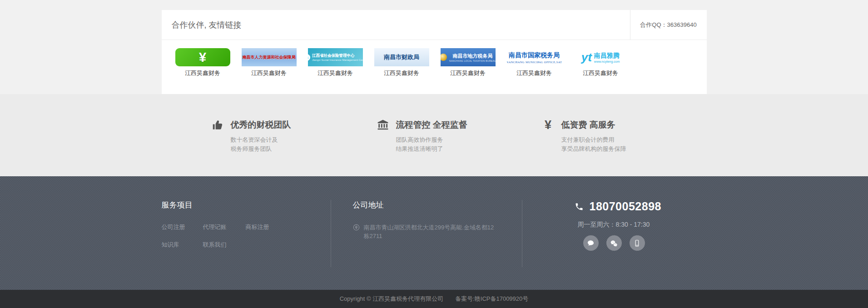  What do you see at coordinates (402, 57) in the screenshot?
I see `partner-logo-image: 南昌市财政局` at bounding box center [402, 57].